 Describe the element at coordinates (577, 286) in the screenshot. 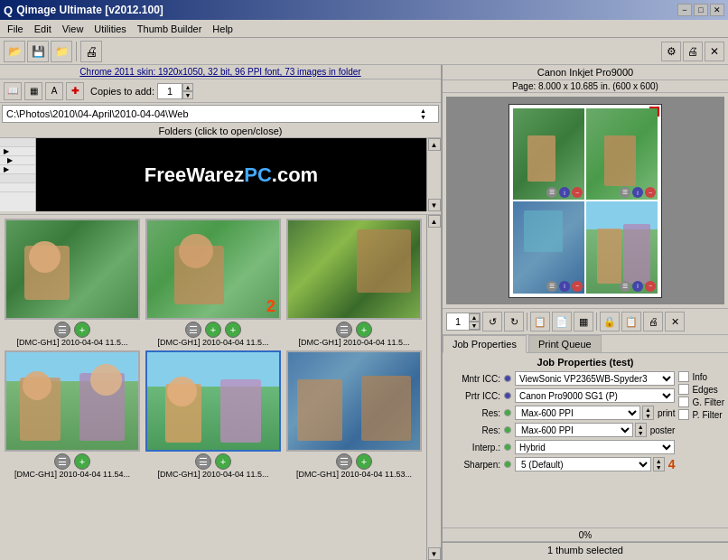

I see `prev-remove-3: −` at that location.